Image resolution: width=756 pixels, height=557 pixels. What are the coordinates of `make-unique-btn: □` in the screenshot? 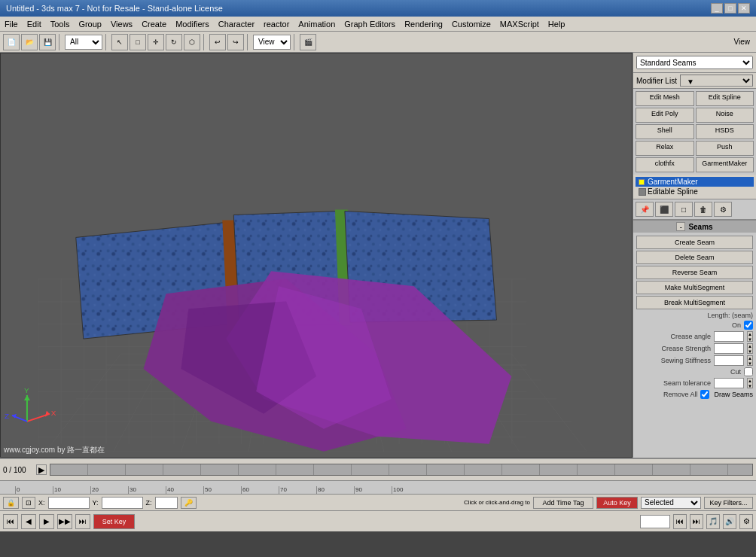 It's located at (684, 209).